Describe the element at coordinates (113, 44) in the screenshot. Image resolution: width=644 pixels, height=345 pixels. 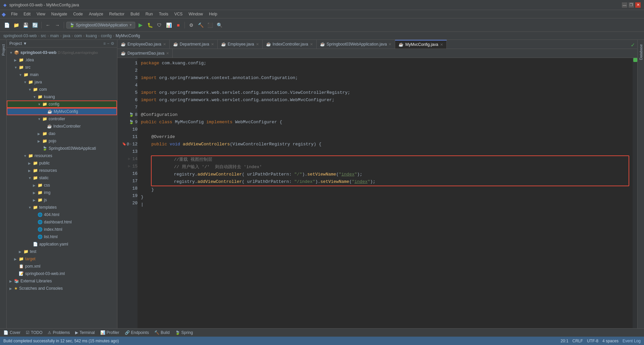
I see `settings-panel-icon: ⚙` at that location.